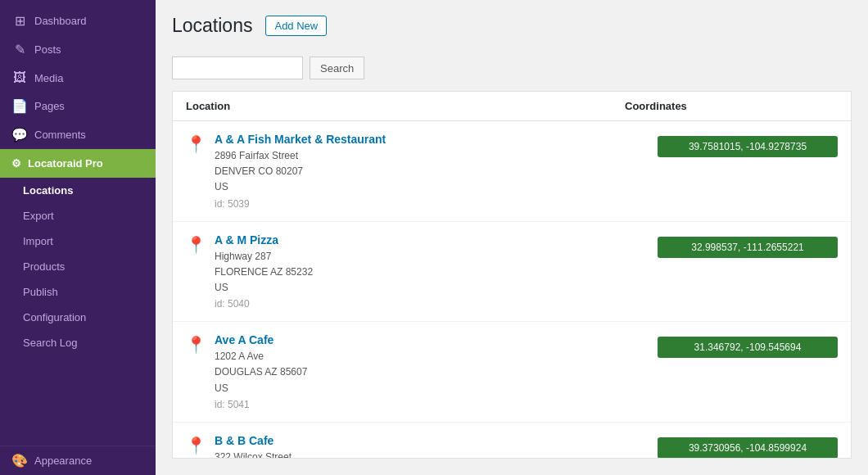  I want to click on location-text: Ave A Cafe 1202 A Ave DOUGLAS AZ 85607 U…, so click(436, 372).